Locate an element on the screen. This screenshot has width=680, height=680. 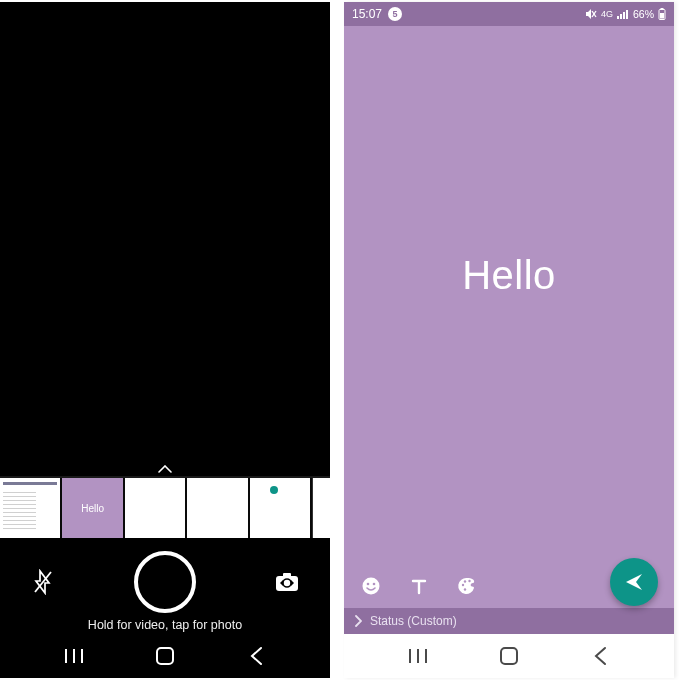
gallery-thumb: Hello is located at coordinates (92, 508).